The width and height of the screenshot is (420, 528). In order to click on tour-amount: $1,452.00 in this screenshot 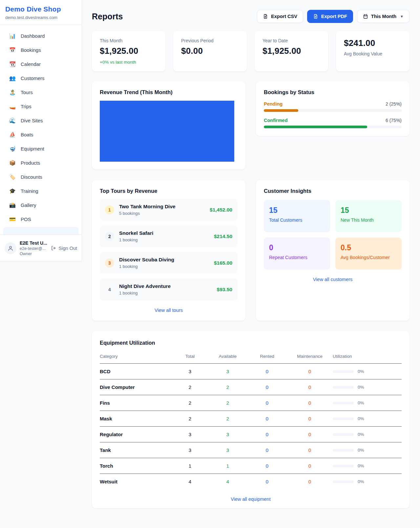, I will do `click(221, 210)`.